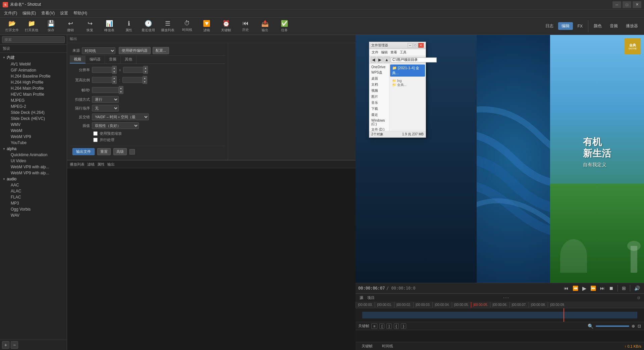 This screenshot has height=350, width=644. I want to click on fit-btn: ⊡, so click(639, 326).